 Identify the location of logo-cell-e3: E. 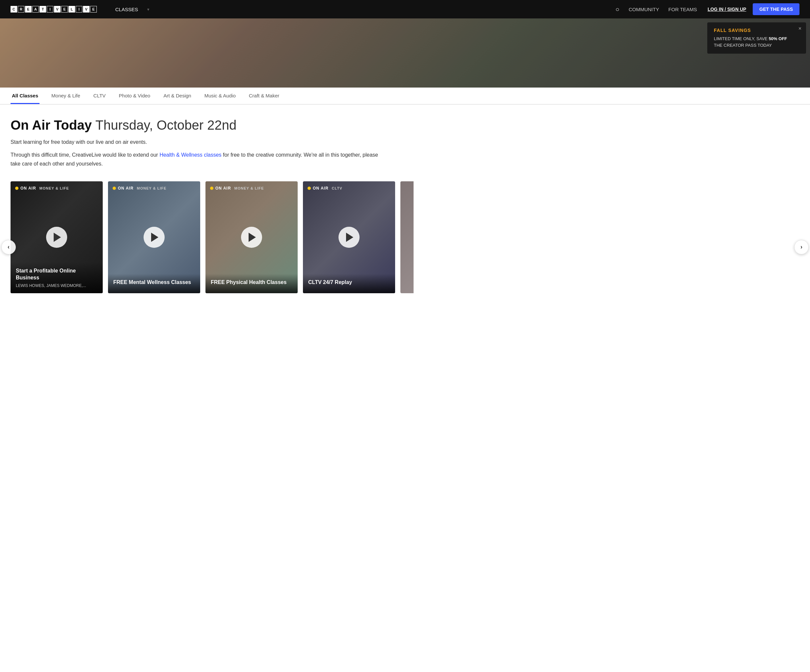
(93, 9).